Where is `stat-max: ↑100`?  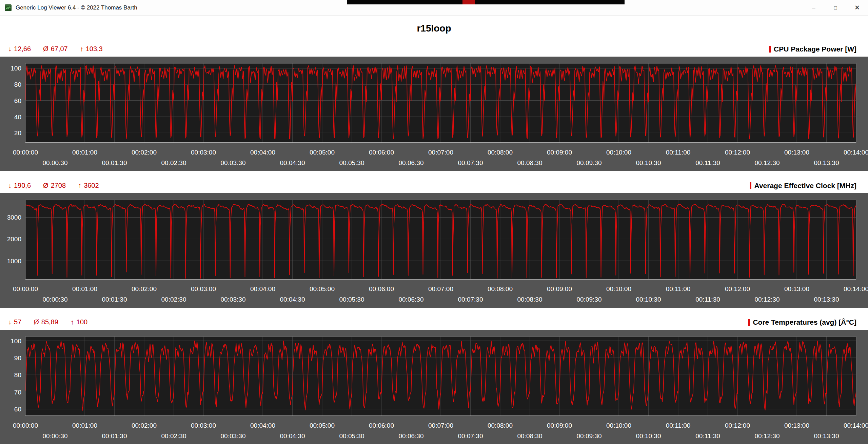
stat-max: ↑100 is located at coordinates (79, 322).